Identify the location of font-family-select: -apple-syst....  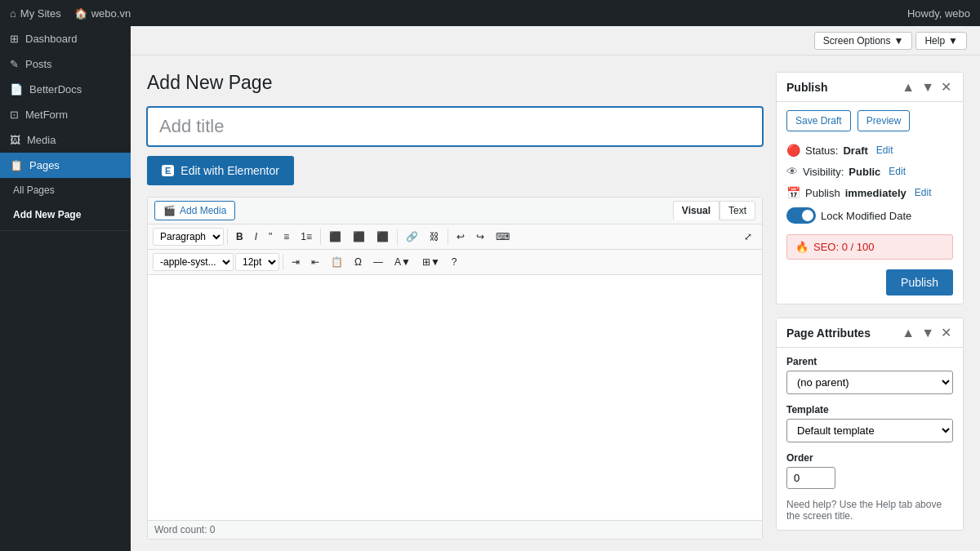
(193, 262).